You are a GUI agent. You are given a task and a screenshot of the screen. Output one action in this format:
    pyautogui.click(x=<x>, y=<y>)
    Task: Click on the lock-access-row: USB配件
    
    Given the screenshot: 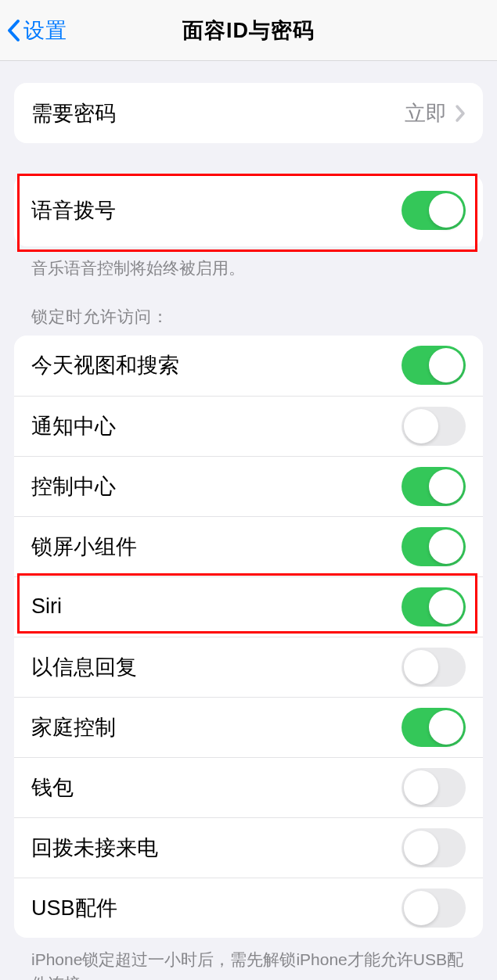 What is the action you would take?
    pyautogui.click(x=249, y=907)
    